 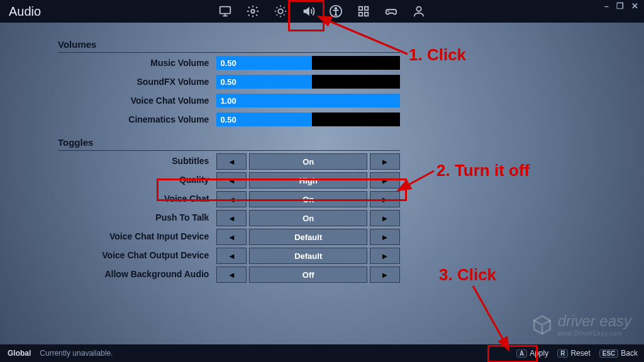 I want to click on setting-label: Cinematics Volume, so click(x=137, y=119).